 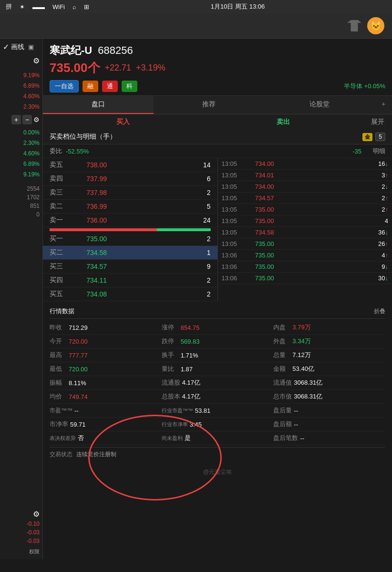 I want to click on num-badge: 5, so click(x=381, y=137).